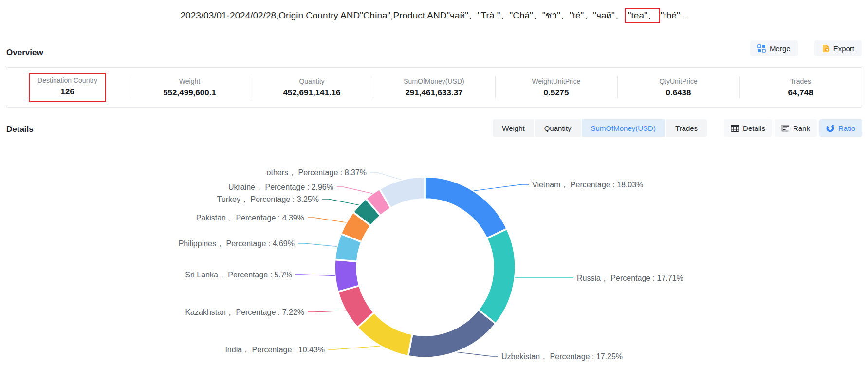 The height and width of the screenshot is (366, 868). What do you see at coordinates (354, 190) in the screenshot?
I see `label-line-ukraine` at bounding box center [354, 190].